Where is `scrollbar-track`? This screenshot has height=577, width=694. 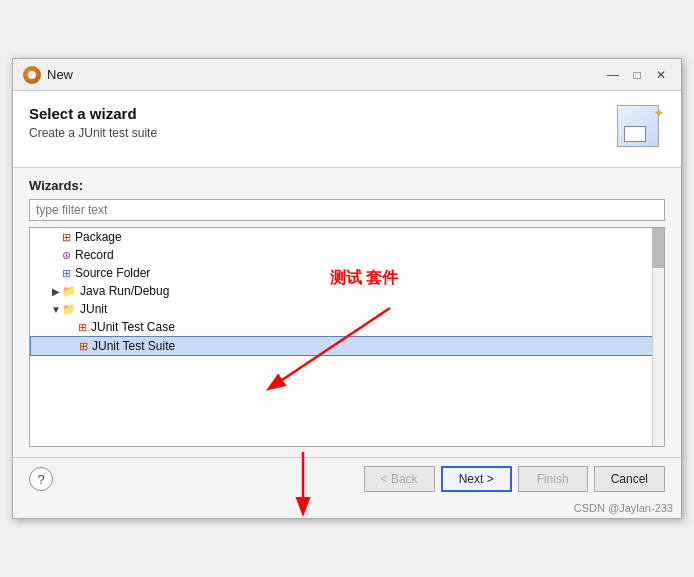 scrollbar-track is located at coordinates (658, 337).